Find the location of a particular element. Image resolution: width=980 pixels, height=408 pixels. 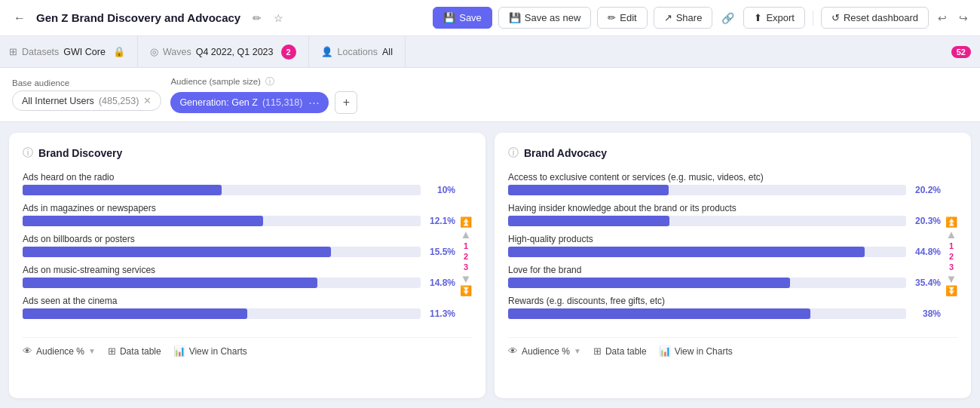

audience-pct-button-2: 👁 Audience % ▼ is located at coordinates (544, 351).